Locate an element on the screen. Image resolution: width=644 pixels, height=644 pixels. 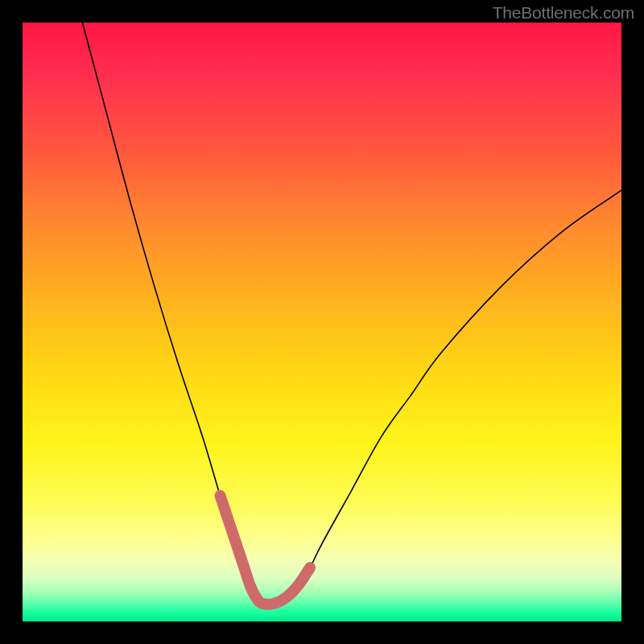
highlight-region is located at coordinates (266, 551).